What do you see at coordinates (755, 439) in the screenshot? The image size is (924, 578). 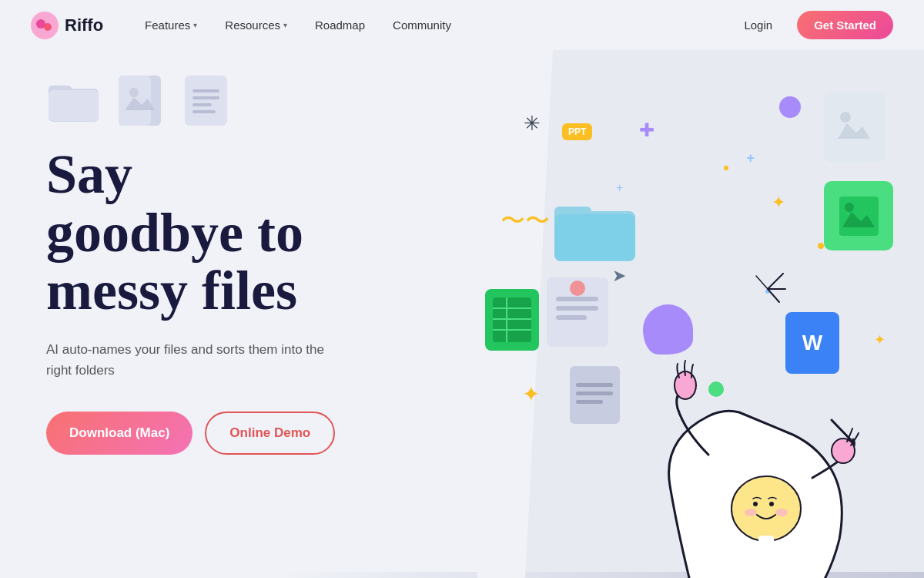 I see `character-illustration` at bounding box center [755, 439].